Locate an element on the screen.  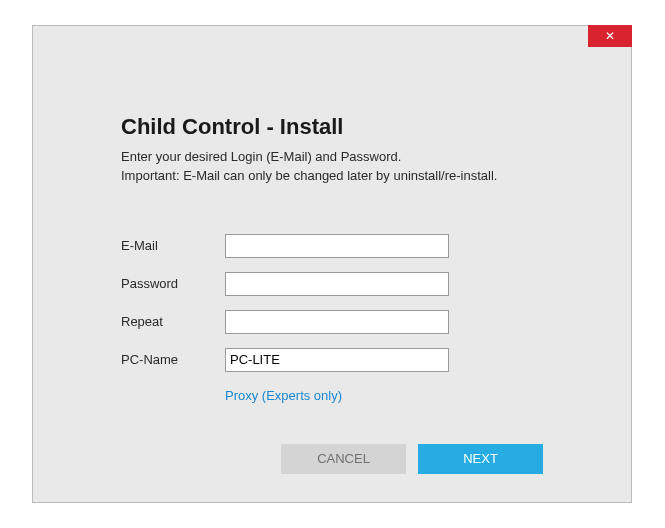
email-field is located at coordinates (337, 246).